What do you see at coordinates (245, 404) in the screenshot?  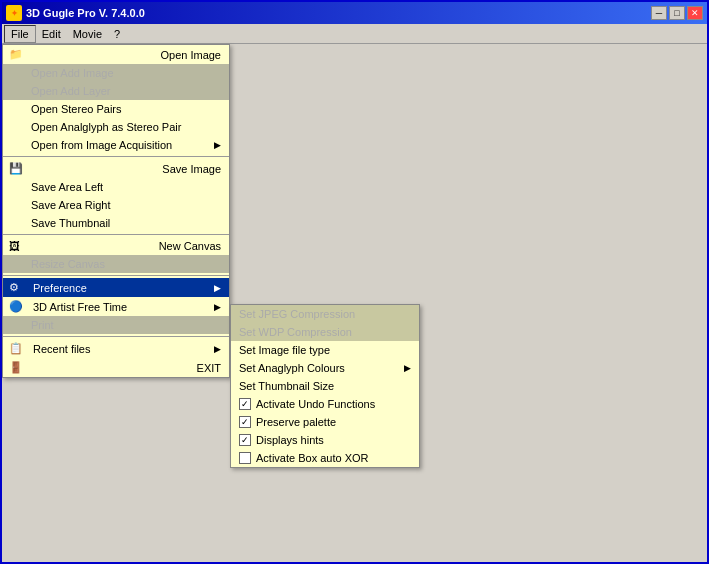 I see `checkbox-activate-undo` at bounding box center [245, 404].